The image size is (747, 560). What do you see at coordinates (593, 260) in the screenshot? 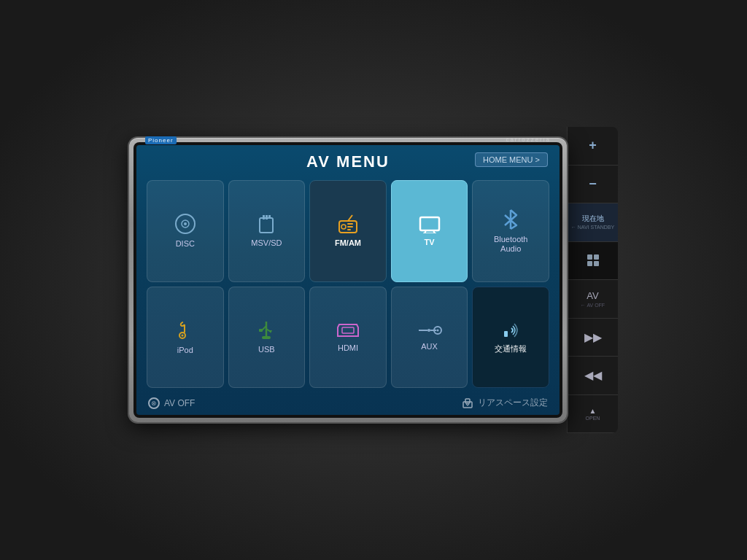
I see `grid-icon` at bounding box center [593, 260].